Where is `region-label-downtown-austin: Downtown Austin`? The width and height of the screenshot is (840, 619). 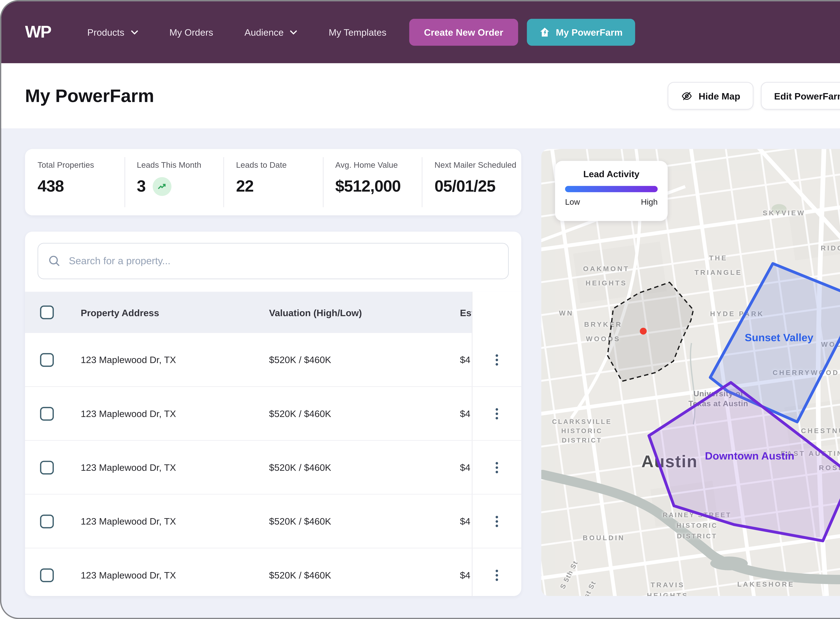 region-label-downtown-austin: Downtown Austin is located at coordinates (750, 456).